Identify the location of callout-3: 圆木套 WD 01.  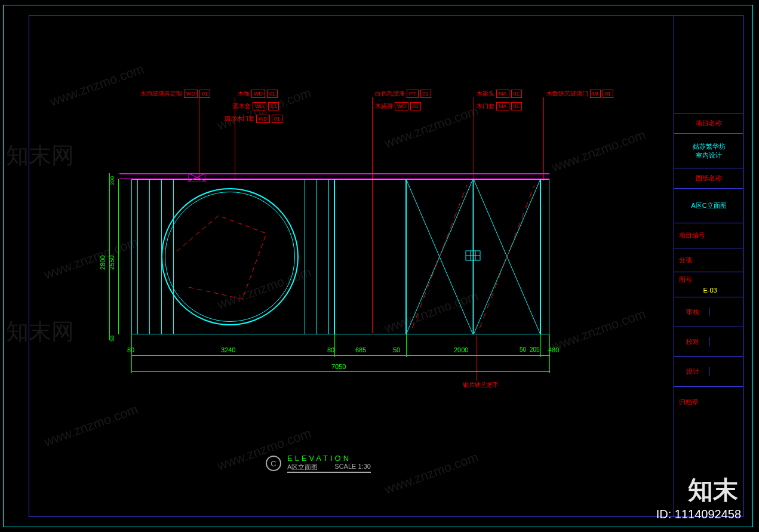
(256, 106).